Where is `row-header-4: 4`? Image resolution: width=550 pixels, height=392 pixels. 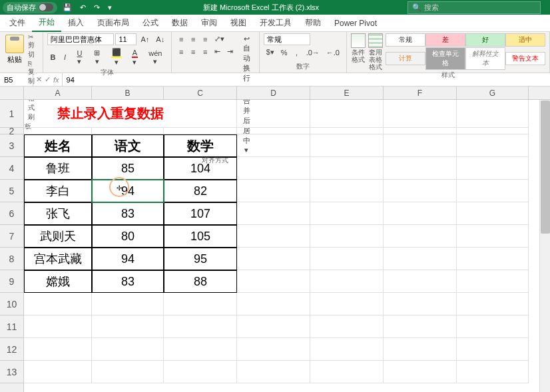
row-header-4: 4 is located at coordinates (12, 168).